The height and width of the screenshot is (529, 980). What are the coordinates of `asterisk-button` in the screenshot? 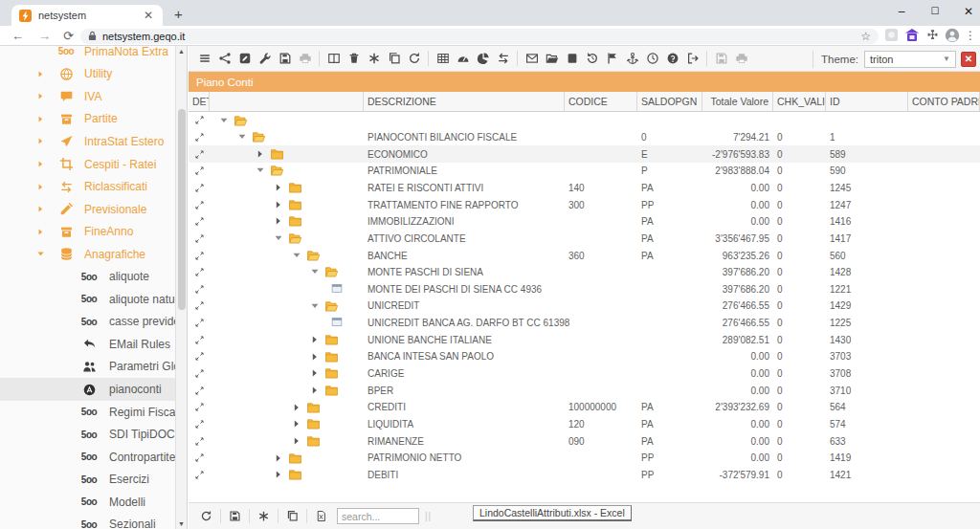 It's located at (374, 58).